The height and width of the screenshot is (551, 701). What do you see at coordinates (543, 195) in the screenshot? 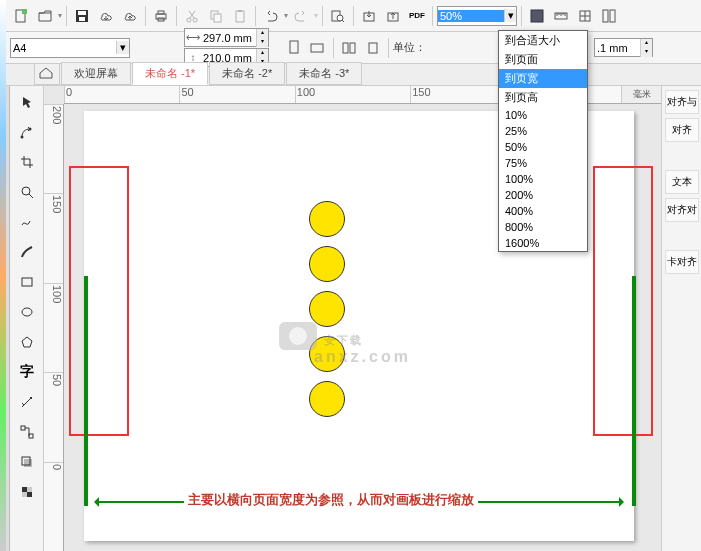
I see `zoom-opt-200: 200%` at bounding box center [543, 195].